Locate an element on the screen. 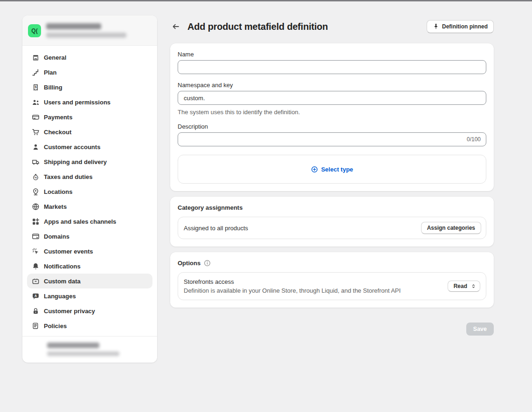  sidebar-item-label: Users and permissions is located at coordinates (77, 103).